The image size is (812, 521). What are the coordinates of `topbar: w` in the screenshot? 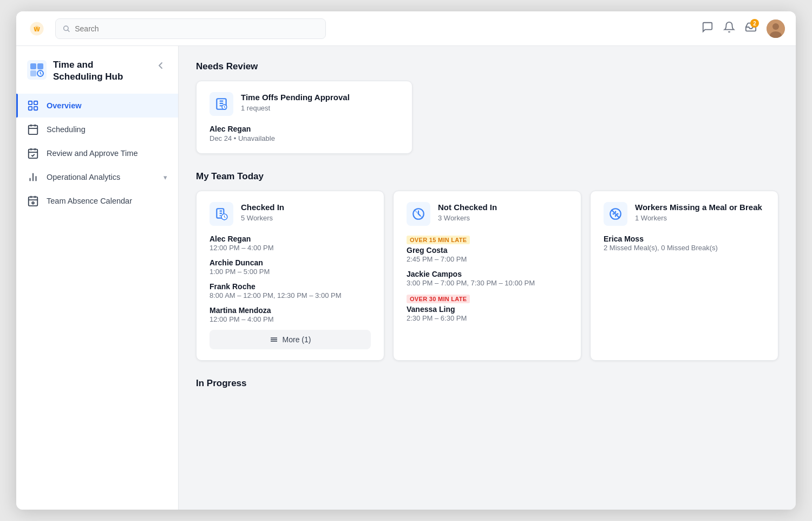 It's located at (406, 29).